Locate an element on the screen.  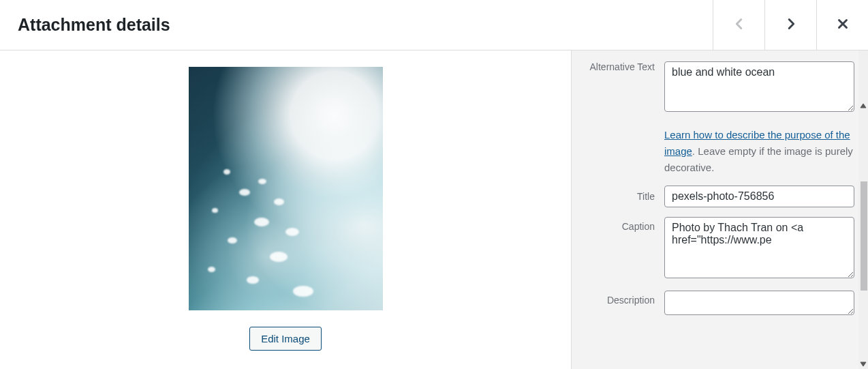
close-button is located at coordinates (842, 25).